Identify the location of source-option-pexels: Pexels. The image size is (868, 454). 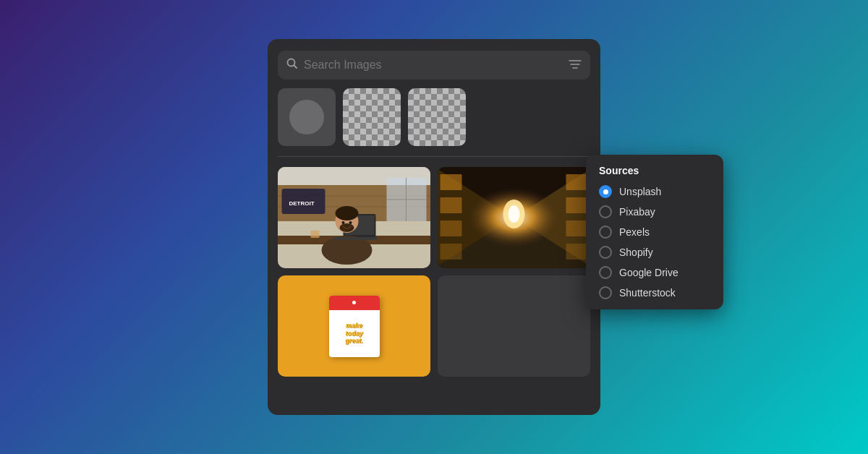
(655, 232).